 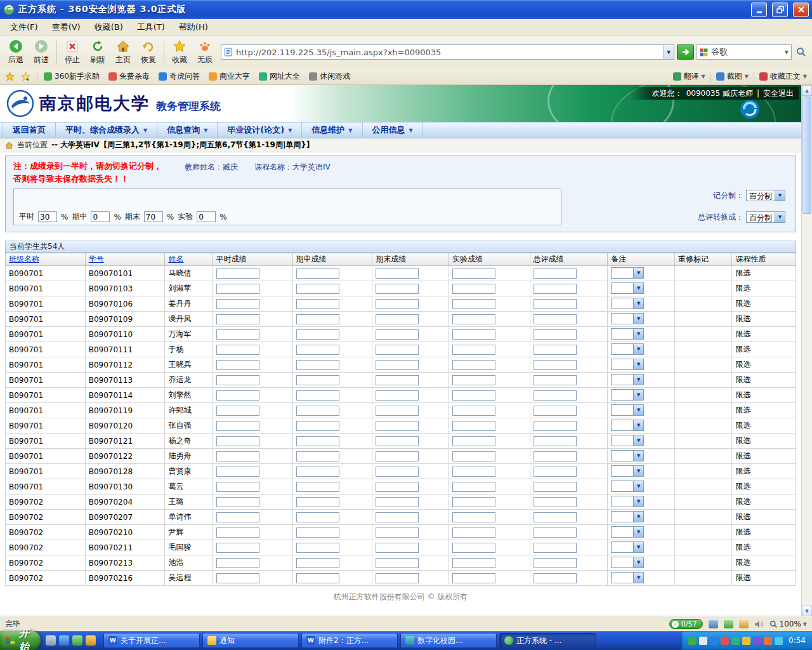 What do you see at coordinates (788, 624) in the screenshot?
I see `zoom-control: 100% ▼` at bounding box center [788, 624].